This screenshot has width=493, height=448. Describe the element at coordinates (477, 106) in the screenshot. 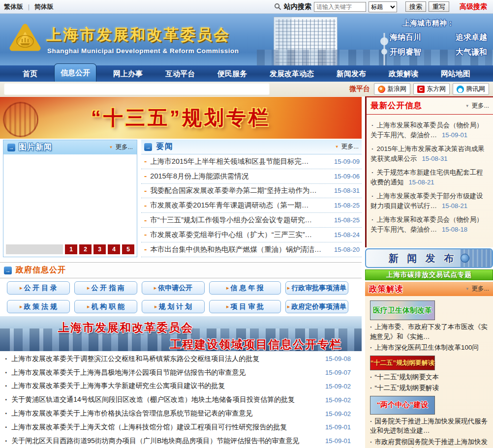

I see `latest-info-more-link: ▼ 更多...` at that location.